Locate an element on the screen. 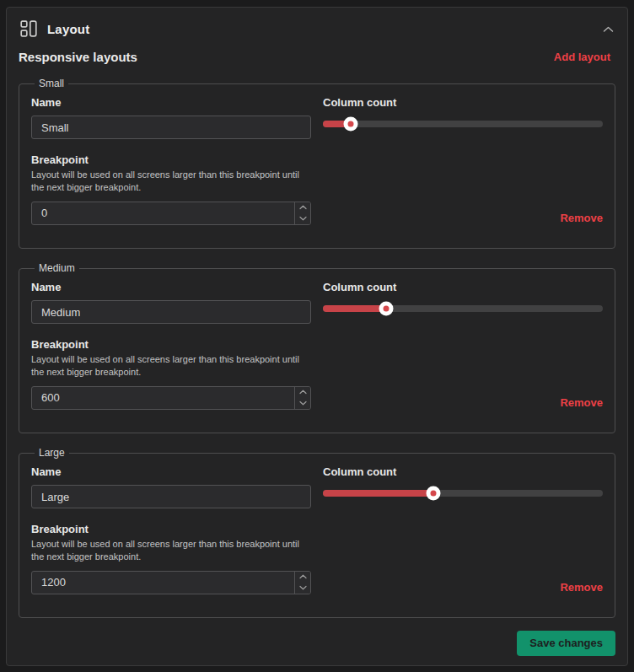  layout-icon is located at coordinates (29, 29).